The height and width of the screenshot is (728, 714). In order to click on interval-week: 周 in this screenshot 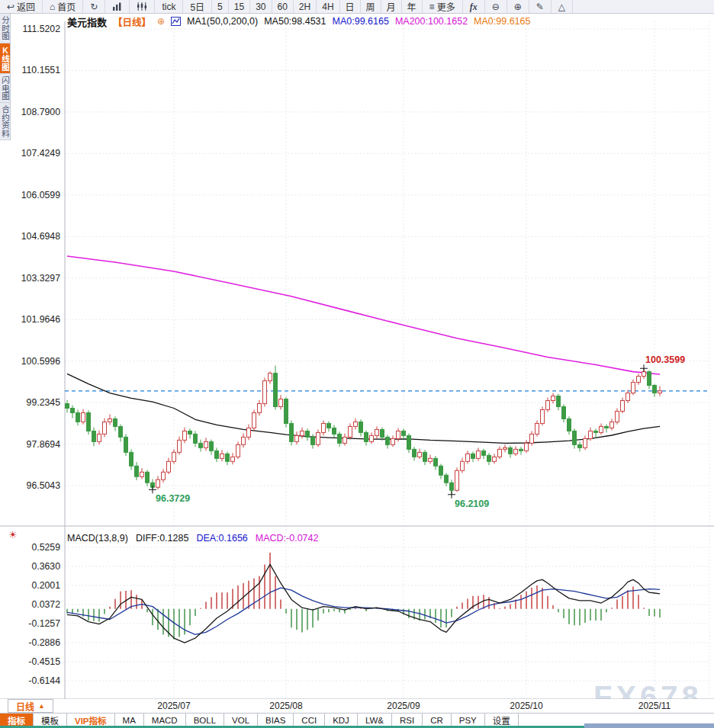, I will do `click(371, 6)`.